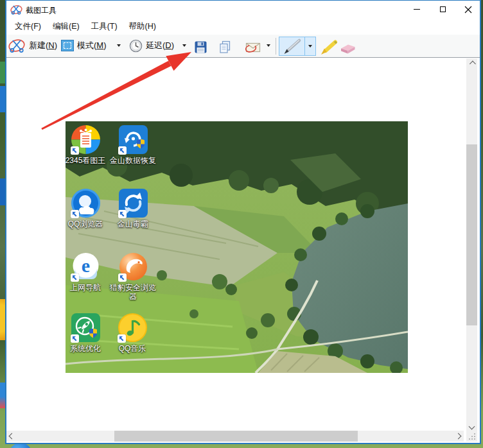  What do you see at coordinates (12, 436) in the screenshot?
I see `scroll-left-button` at bounding box center [12, 436].